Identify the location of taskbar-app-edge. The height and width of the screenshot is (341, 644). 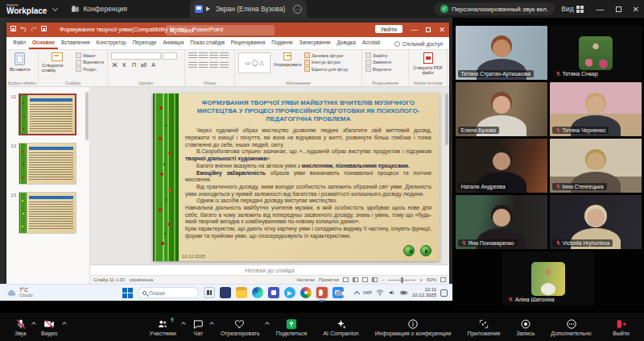
(258, 293).